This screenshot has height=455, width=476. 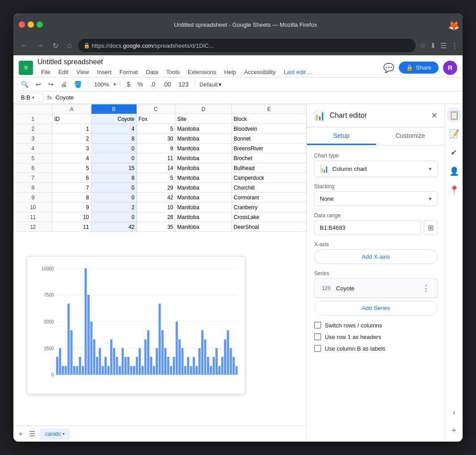 What do you see at coordinates (167, 84) in the screenshot?
I see `increase-decimal: .00` at bounding box center [167, 84].